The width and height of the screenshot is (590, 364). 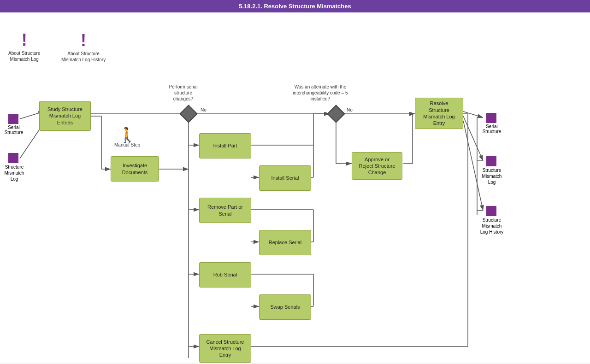 What do you see at coordinates (492, 129) in the screenshot?
I see `serial-structure-2-label: SerialStructure` at bounding box center [492, 129].